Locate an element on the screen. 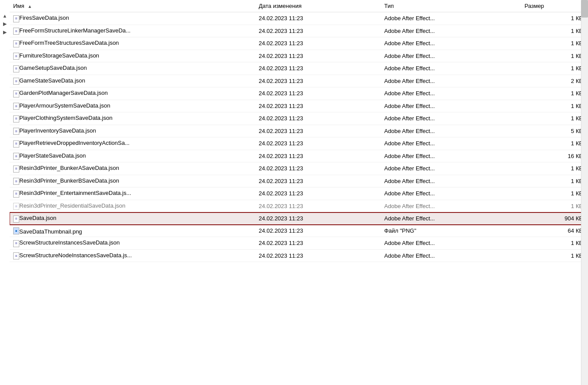  table-row: ▪SaveDataThumbnail.png24.02.2023 11:23Фа… is located at coordinates (299, 231).